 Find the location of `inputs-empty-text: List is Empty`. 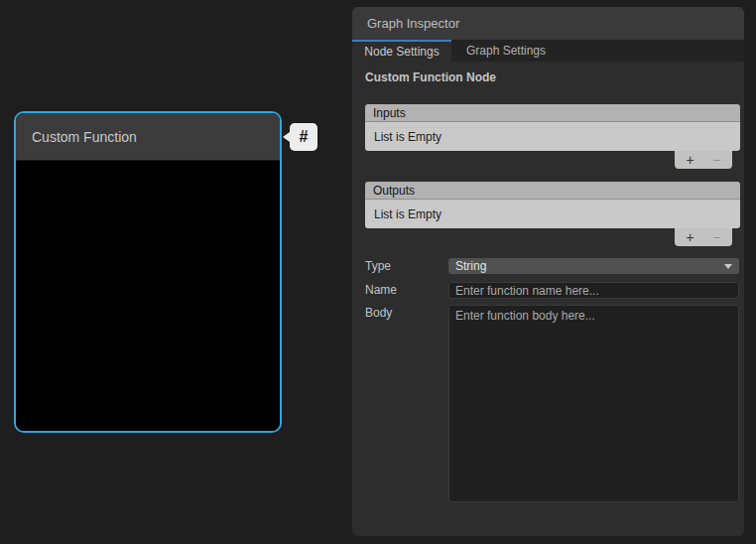

inputs-empty-text: List is Empty is located at coordinates (408, 137).